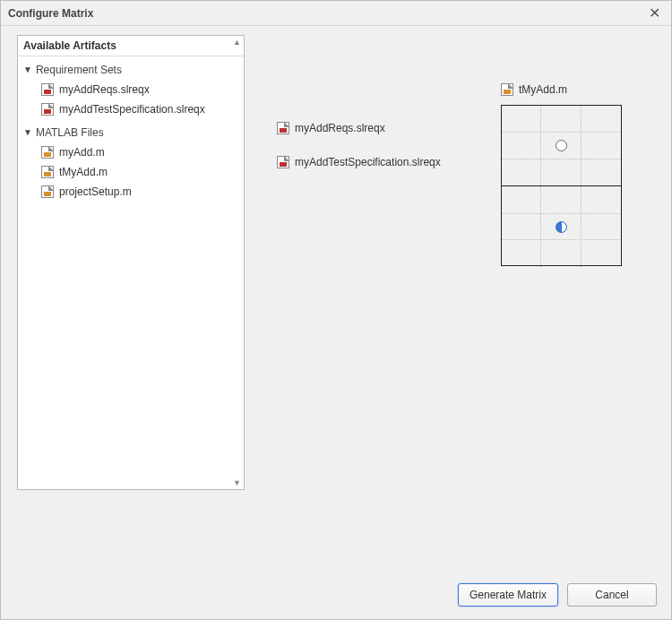  What do you see at coordinates (83, 172) in the screenshot?
I see `tree-item-label: tMyAdd.m` at bounding box center [83, 172].